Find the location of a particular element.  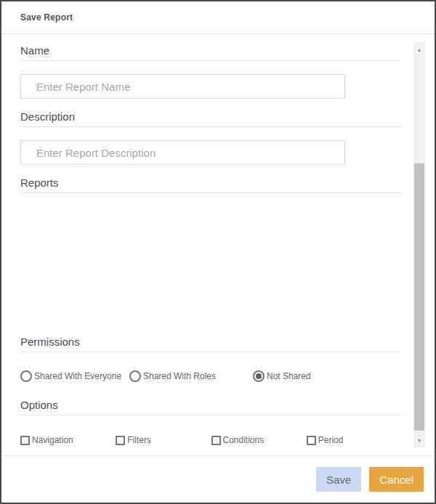

reports-label: Reports is located at coordinates (211, 184).